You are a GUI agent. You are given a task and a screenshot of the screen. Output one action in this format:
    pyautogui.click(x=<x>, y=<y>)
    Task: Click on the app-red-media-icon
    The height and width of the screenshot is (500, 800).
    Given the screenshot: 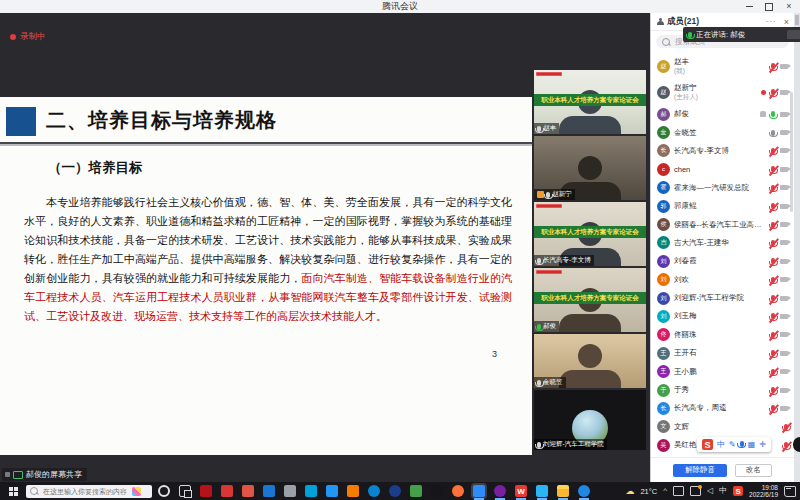 What is the action you would take?
    pyautogui.click(x=206, y=491)
    